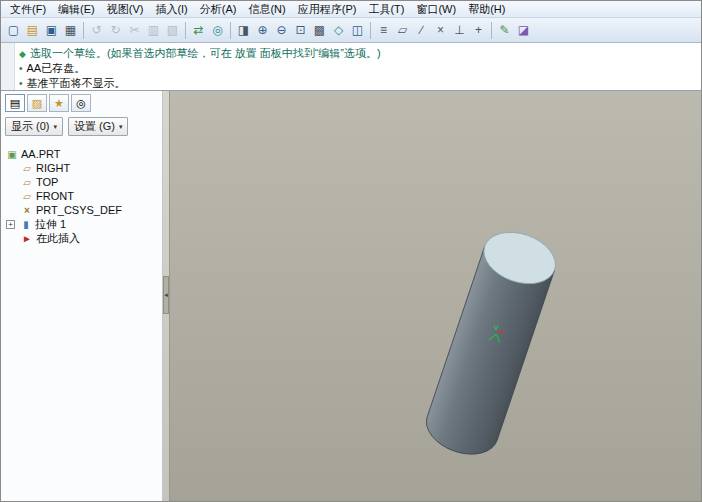 This screenshot has height=502, width=702. I want to click on csys-toggle-icon: ⊥, so click(460, 30).